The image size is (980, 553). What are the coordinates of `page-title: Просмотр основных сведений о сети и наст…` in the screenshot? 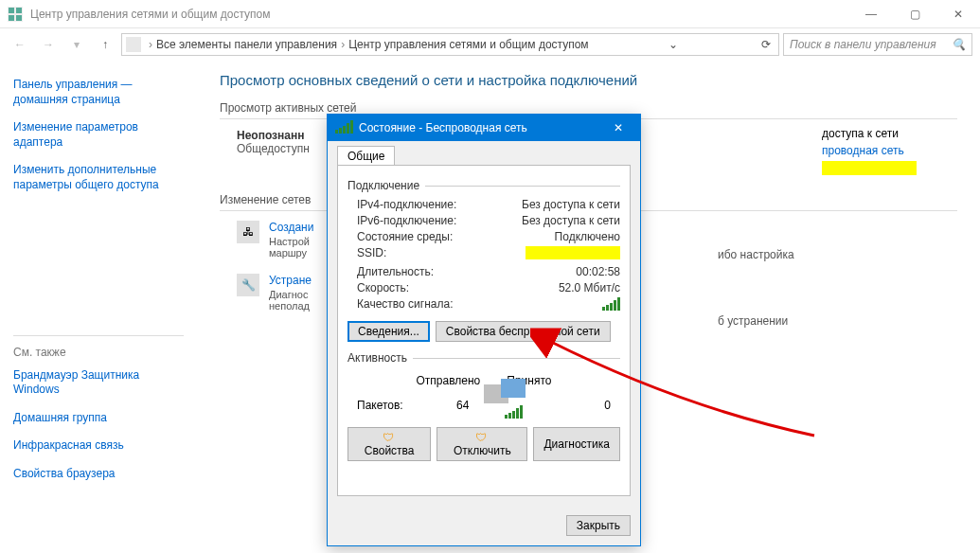 It's located at (589, 80).